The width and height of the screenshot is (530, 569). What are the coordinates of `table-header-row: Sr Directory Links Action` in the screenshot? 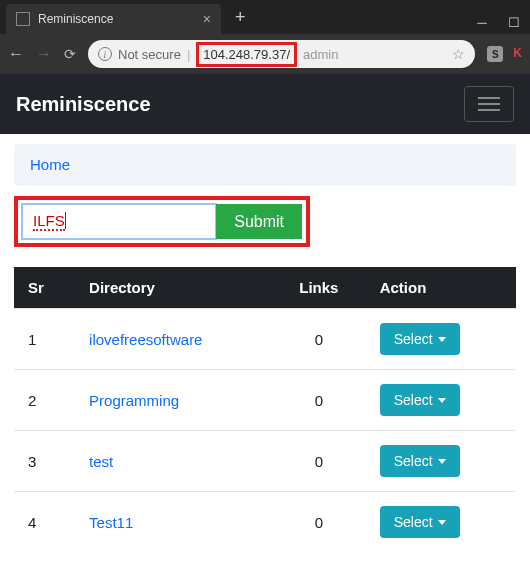 It's located at (265, 288).